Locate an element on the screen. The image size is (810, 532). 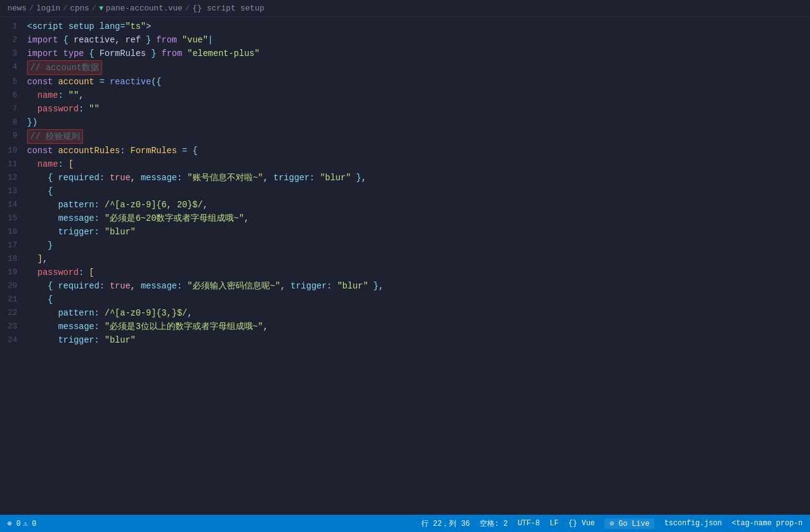
line-number: 24 is located at coordinates (16, 340).